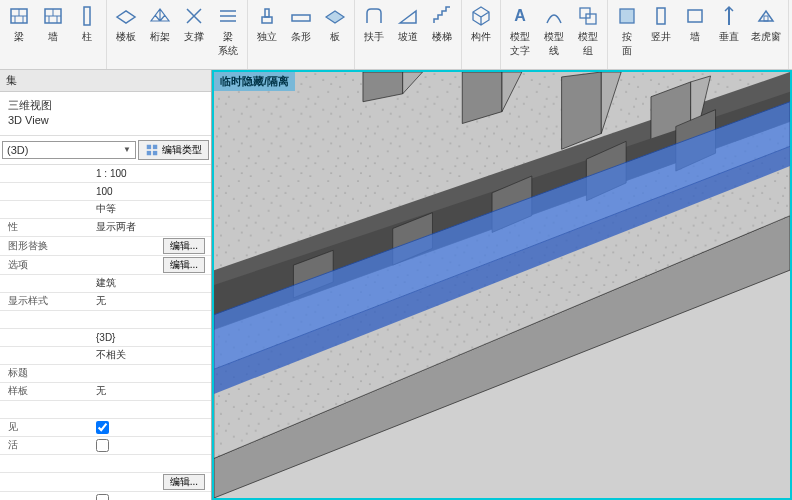 The width and height of the screenshot is (792, 500). What do you see at coordinates (267, 24) in the screenshot?
I see `ribbon-isolated-button: 独立` at bounding box center [267, 24].